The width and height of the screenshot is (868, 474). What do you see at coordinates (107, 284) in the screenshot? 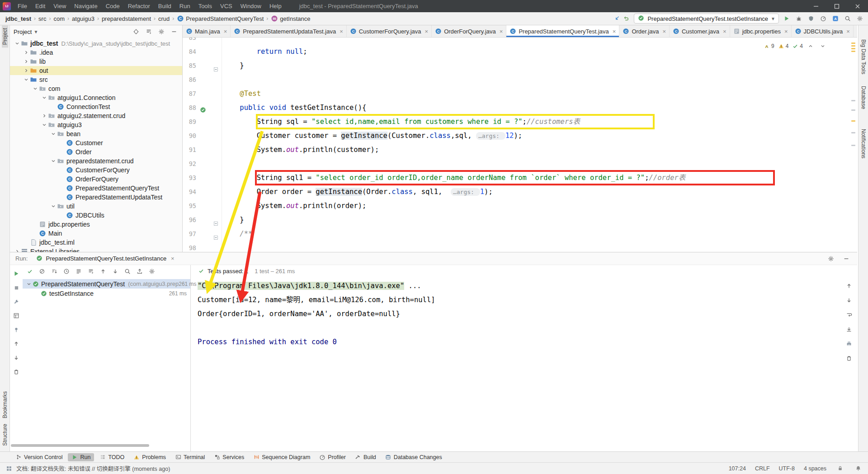
I see `test-tree-item-preparedstatementquerytest: PreparedStatementQueryTest(com.atguigu3.…` at bounding box center [107, 284].